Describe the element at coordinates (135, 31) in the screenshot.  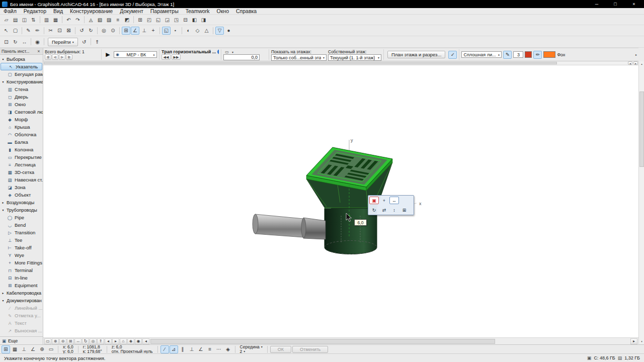
I see `guide-lines-icon: ∠` at that location.